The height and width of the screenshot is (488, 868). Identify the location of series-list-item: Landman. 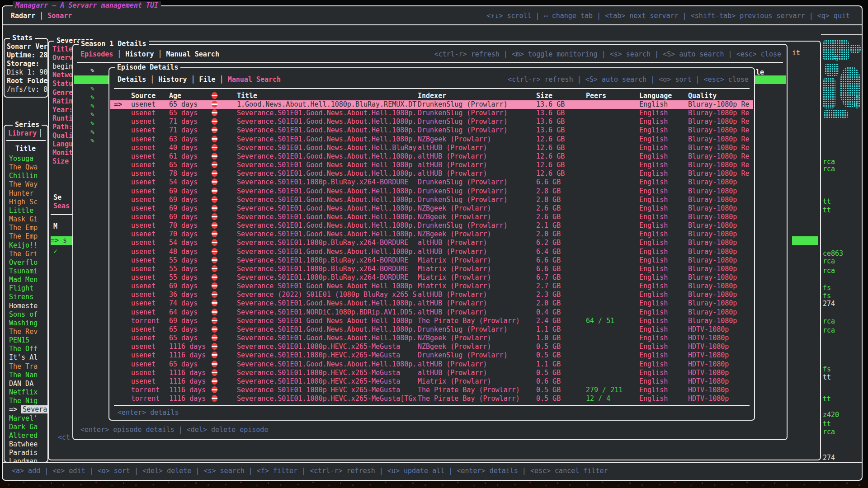
(24, 460).